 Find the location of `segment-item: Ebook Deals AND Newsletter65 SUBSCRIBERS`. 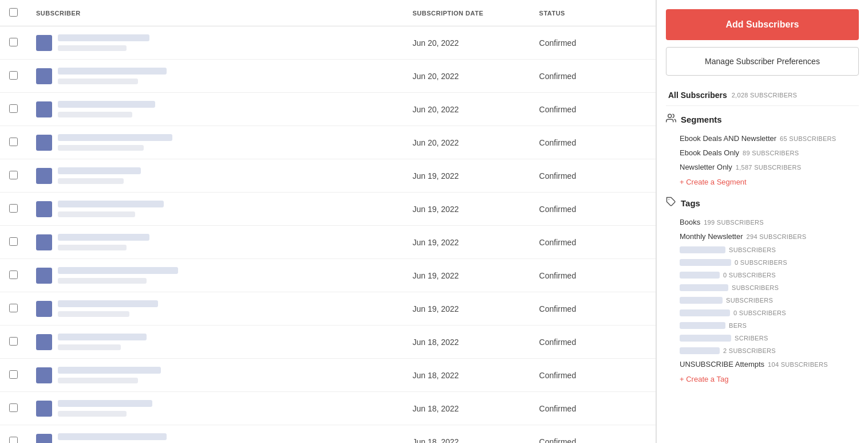

segment-item: Ebook Deals AND Newsletter65 SUBSCRIBERS is located at coordinates (763, 139).